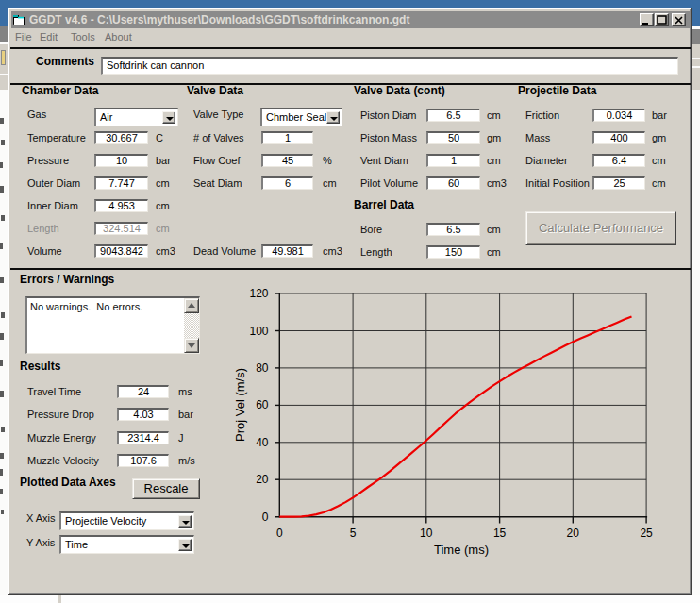 Image resolution: width=700 pixels, height=603 pixels. I want to click on svg-text: 60, so click(262, 405).